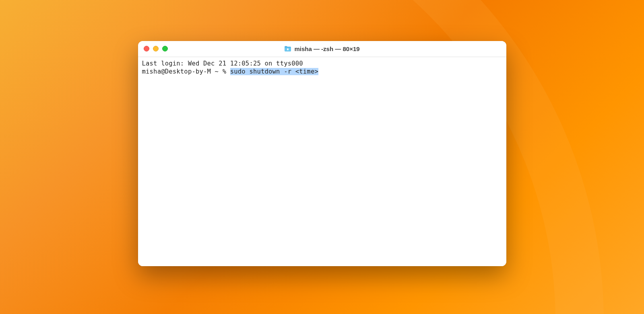 Image resolution: width=644 pixels, height=314 pixels. What do you see at coordinates (322, 72) in the screenshot?
I see `prompt-line: misha@Desktop-by-M ~ % sudo shutdown -r …` at bounding box center [322, 72].